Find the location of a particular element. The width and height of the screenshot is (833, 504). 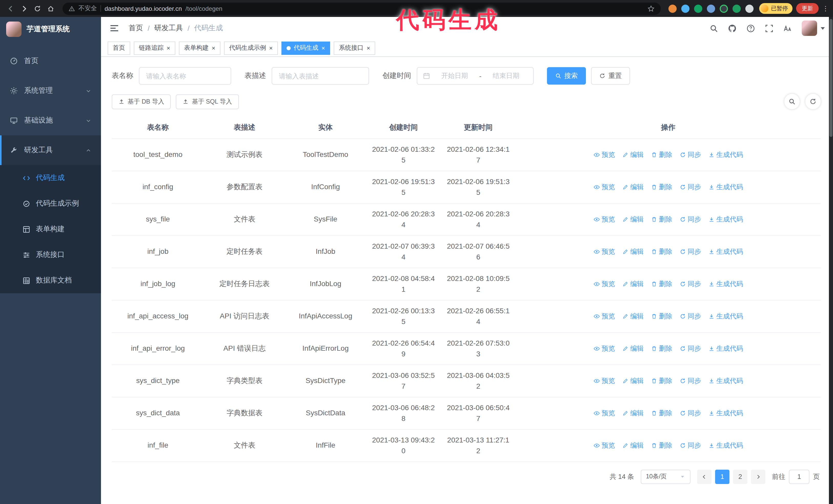

back-button is located at coordinates (11, 8).